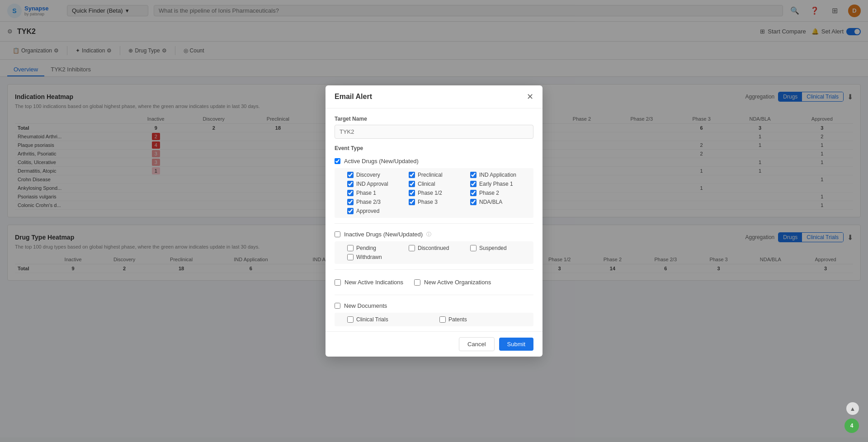 Image resolution: width=868 pixels, height=442 pixels. I want to click on new-active-organizations: New Active Organizations, so click(453, 282).